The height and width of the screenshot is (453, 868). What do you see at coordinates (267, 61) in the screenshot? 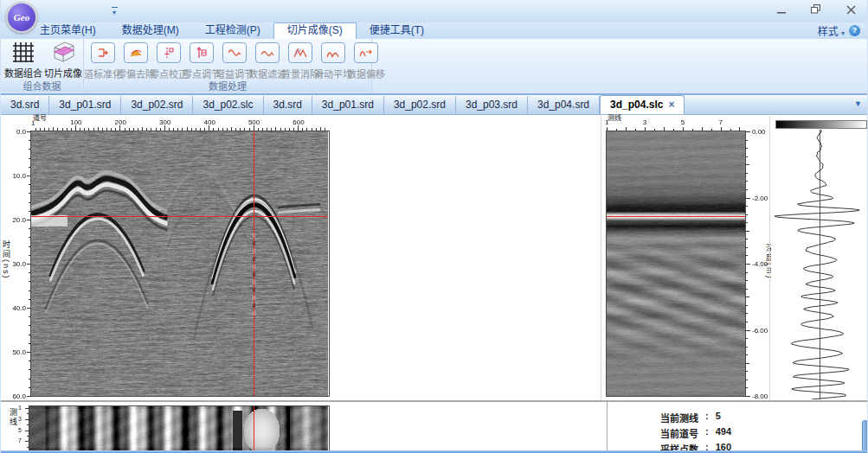
I see `data-filter-button: 数据滤波` at bounding box center [267, 61].